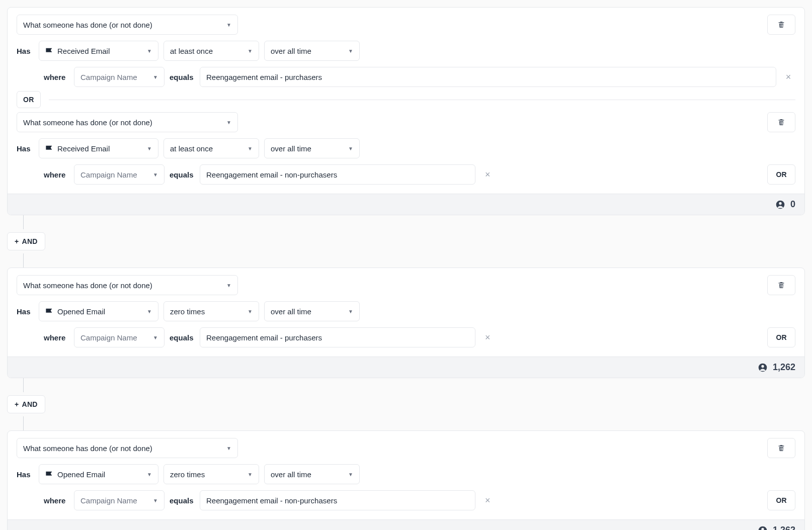  Describe the element at coordinates (793, 204) in the screenshot. I see `member-count: 0` at that location.